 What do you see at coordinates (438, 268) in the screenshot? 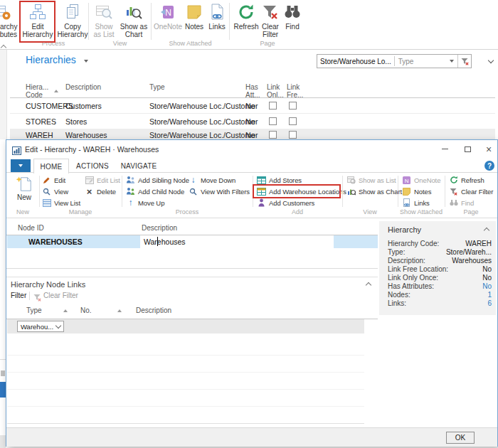
I see `hierarchy-factbox: Hierarchy Hierarchy Code:WAREH Type:Stor…` at bounding box center [438, 268].